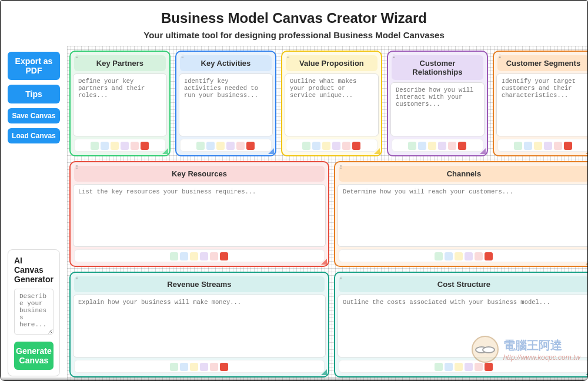 This screenshot has height=381, width=588. What do you see at coordinates (34, 116) in the screenshot?
I see `save-canvas-button: Save Canvas` at bounding box center [34, 116].